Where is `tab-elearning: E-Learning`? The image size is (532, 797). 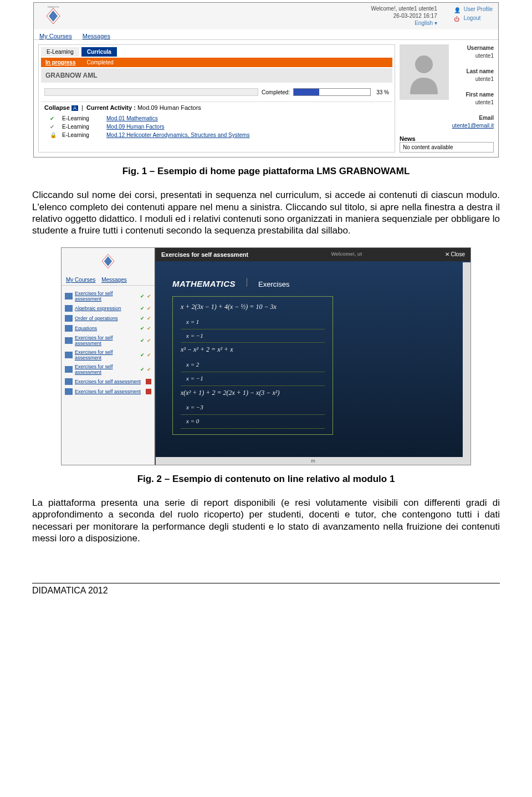
tab-elearning: E-Learning is located at coordinates (60, 52).